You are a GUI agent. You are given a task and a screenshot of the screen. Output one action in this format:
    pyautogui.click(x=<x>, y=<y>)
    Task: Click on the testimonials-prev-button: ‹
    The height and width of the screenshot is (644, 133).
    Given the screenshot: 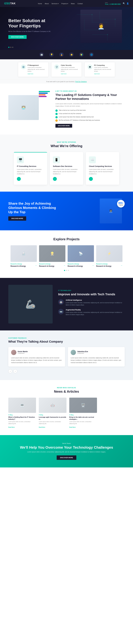 What is the action you would take?
    pyautogui.click(x=10, y=371)
    